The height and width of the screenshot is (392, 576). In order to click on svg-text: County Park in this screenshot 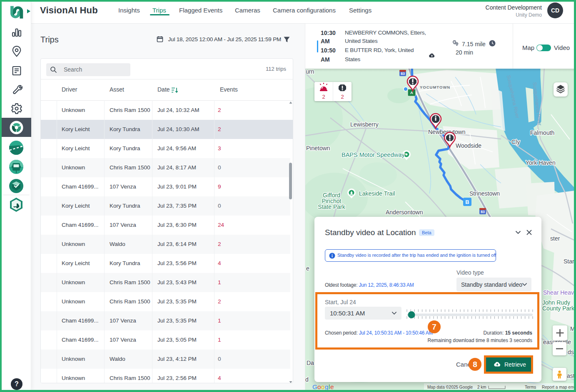, I will do `click(558, 308)`.